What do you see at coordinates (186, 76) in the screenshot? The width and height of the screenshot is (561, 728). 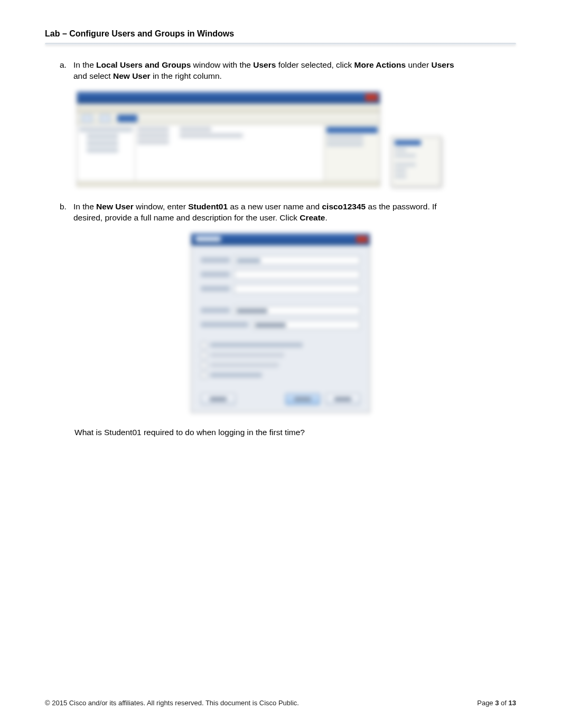 I see `text: in the right column.` at bounding box center [186, 76].